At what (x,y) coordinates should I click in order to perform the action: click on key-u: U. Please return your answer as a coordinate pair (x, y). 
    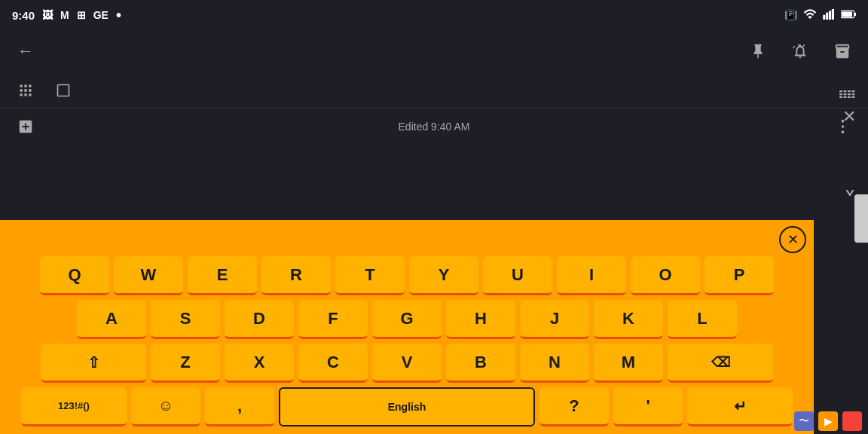
    Looking at the image, I should click on (518, 276).